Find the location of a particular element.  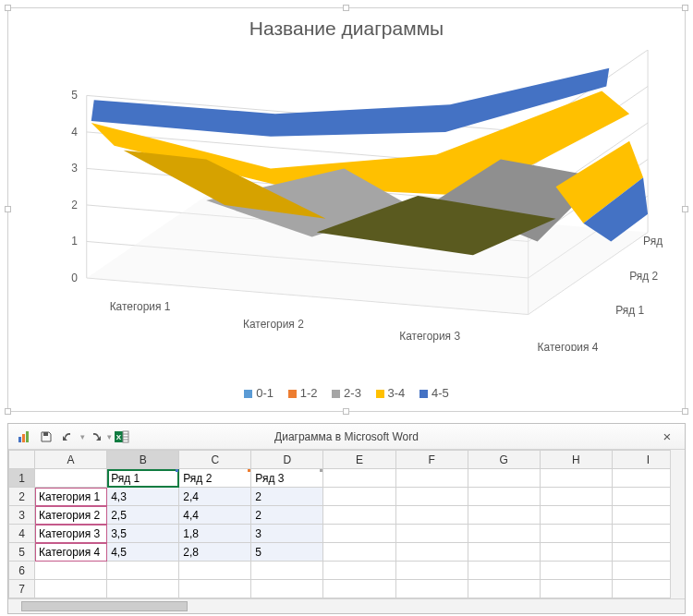

cell: 2,4 is located at coordinates (215, 497).